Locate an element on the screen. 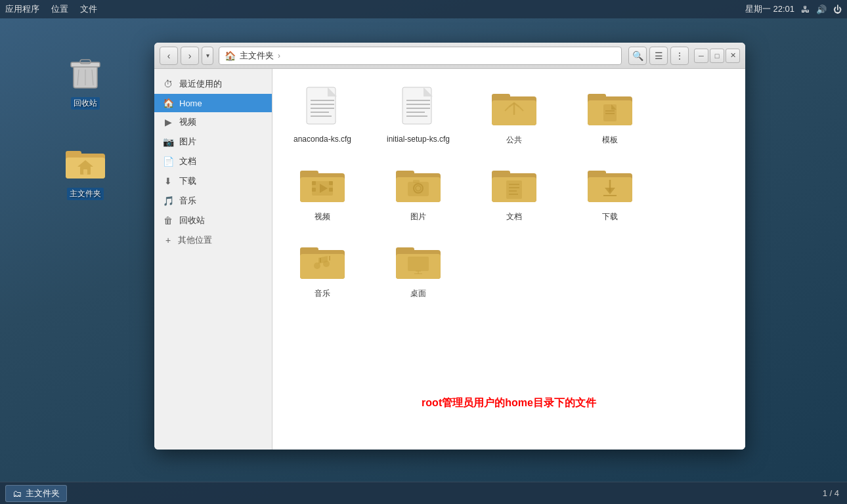 The height and width of the screenshot is (504, 847). title-bar: ‹ › ▾ 🏠 主文件夹 › 🔍 ☰ ⋮ ─ □ ✕ is located at coordinates (450, 56).